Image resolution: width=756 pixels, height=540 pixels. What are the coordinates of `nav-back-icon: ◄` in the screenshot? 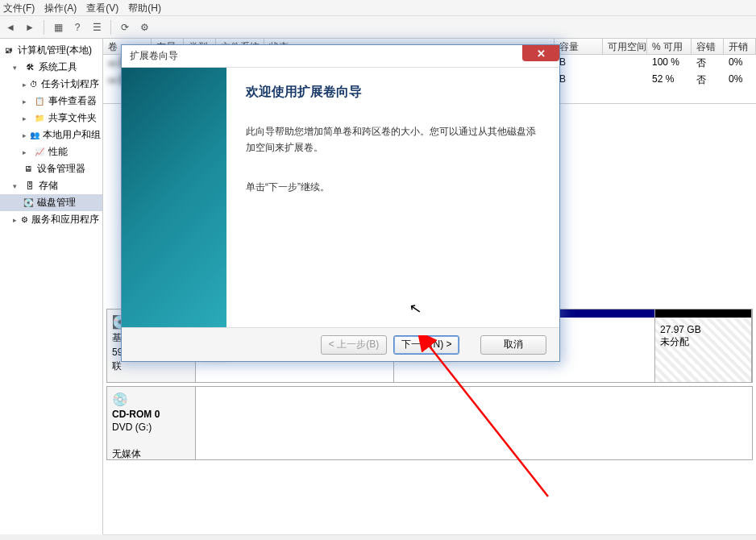 It's located at (10, 27).